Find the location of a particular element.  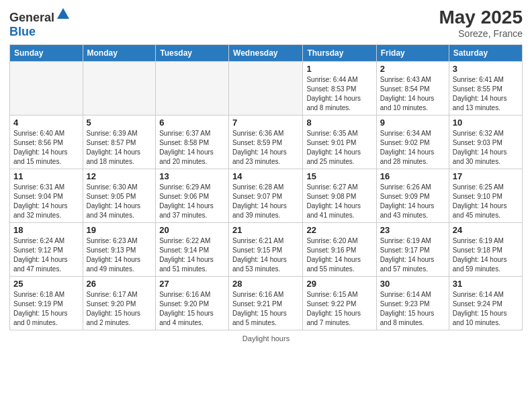

day-cell: 27Sunrise: 6:16 AMSunset: 9:20 PMDayligh… is located at coordinates (192, 304).